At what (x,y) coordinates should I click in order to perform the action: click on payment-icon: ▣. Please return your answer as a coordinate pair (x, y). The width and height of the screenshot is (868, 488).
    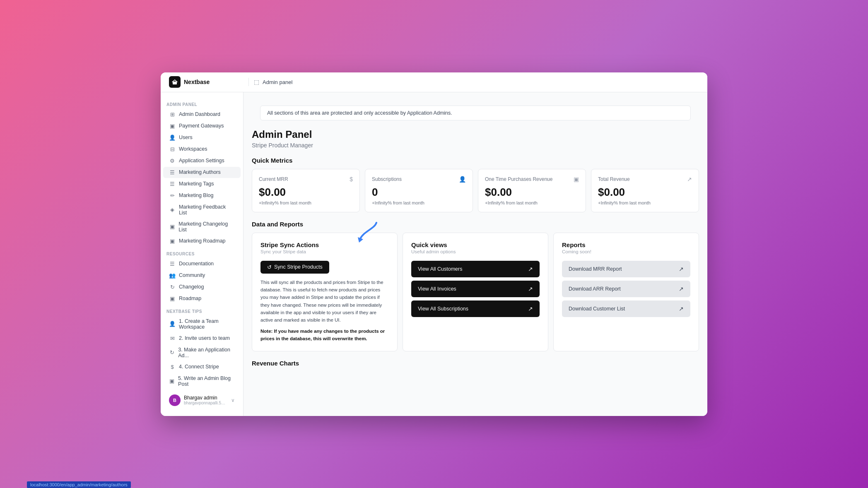
    Looking at the image, I should click on (172, 126).